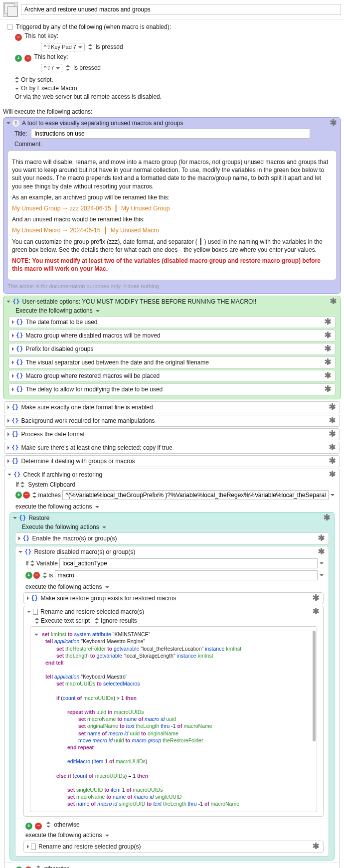  I want to click on gr5-label: The delay to allow for modifying the dat…, so click(175, 389).